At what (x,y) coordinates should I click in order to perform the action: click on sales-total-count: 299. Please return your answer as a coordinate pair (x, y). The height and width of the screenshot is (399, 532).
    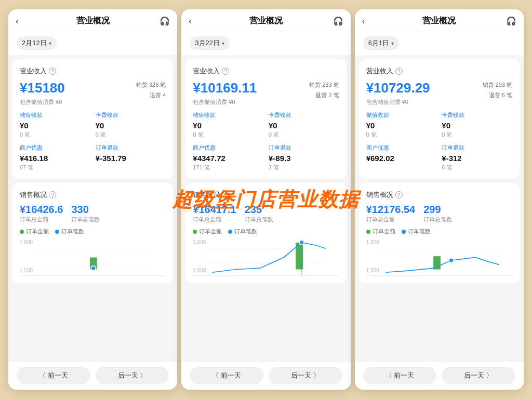
    Looking at the image, I should click on (437, 210).